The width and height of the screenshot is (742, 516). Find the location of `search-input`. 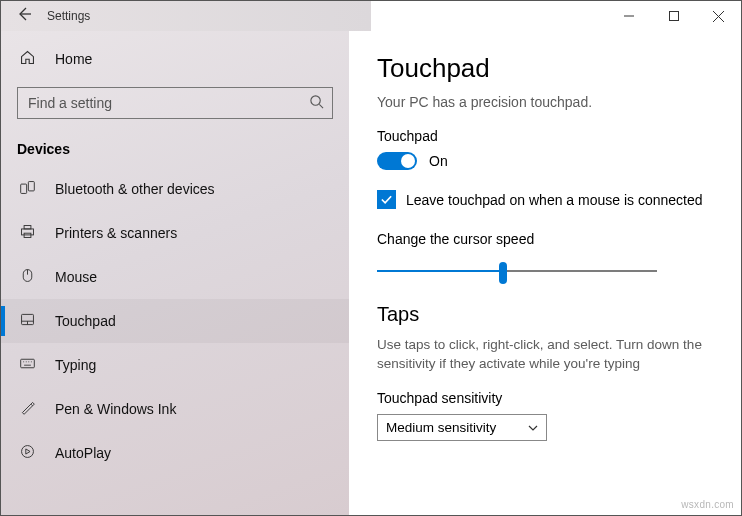

search-input is located at coordinates (175, 103).